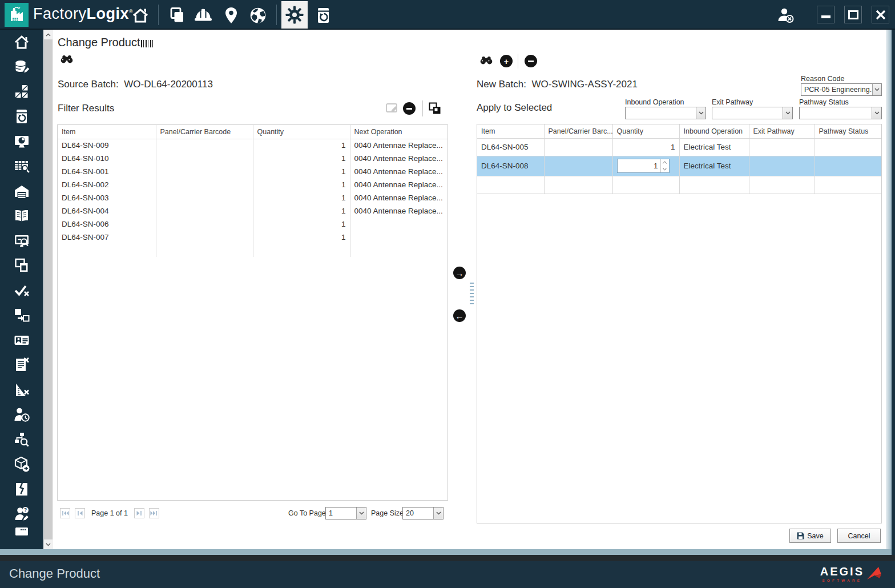 The height and width of the screenshot is (588, 895). Describe the element at coordinates (204, 132) in the screenshot. I see `col-panel-barcode: Panel/Carrier Barcode` at that location.